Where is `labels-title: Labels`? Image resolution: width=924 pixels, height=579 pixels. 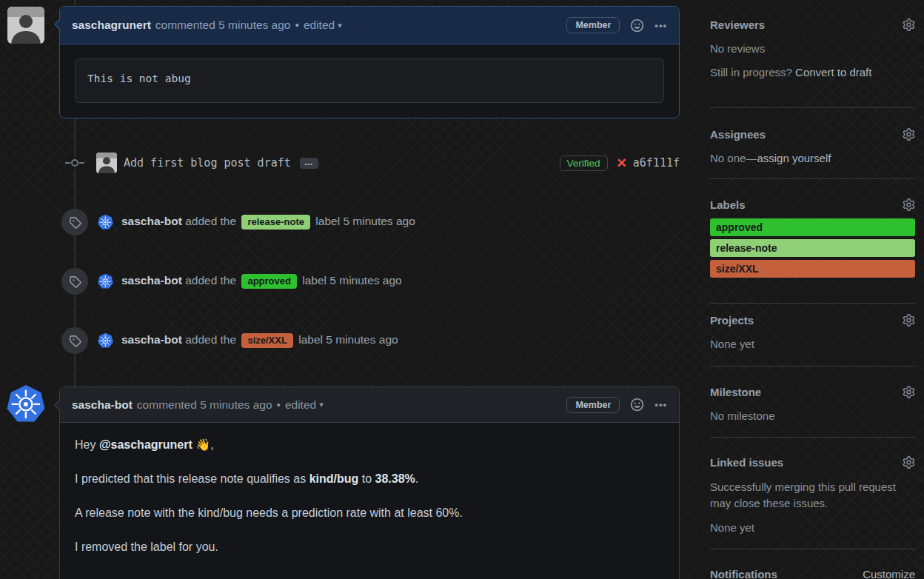
labels-title: Labels is located at coordinates (728, 204).